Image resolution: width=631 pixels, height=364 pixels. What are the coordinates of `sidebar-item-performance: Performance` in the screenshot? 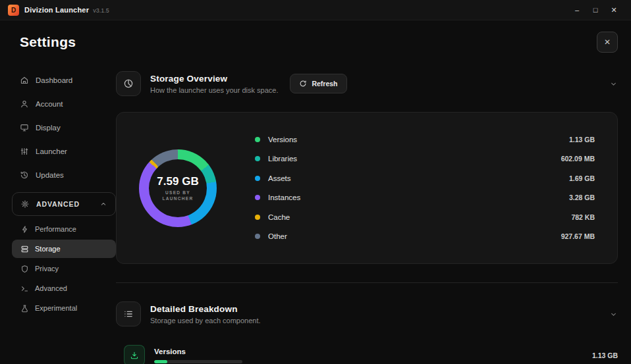 It's located at (64, 229).